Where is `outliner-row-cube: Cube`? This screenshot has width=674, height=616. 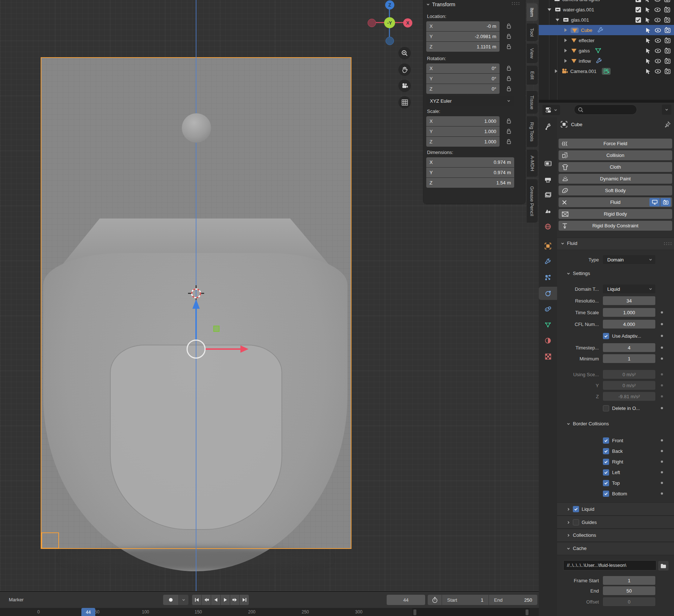
outliner-row-cube: Cube is located at coordinates (606, 30).